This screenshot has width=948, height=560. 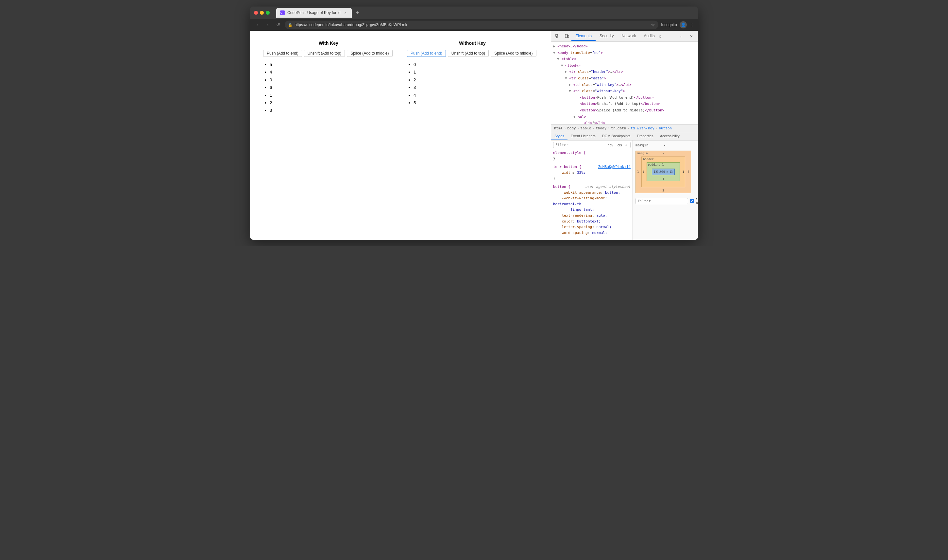 I want to click on breadcrumb-body: body, so click(x=572, y=128).